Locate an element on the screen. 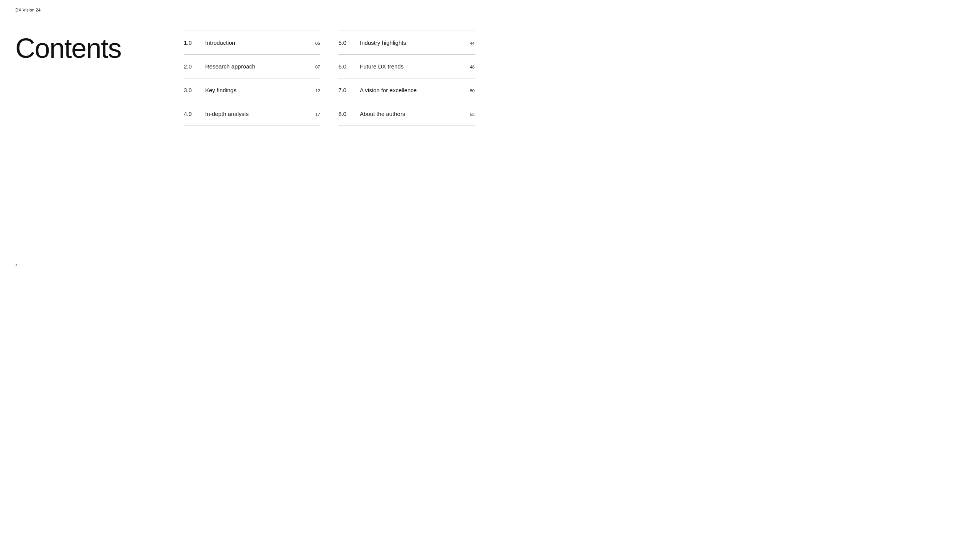  toc-page: 44 is located at coordinates (472, 43).